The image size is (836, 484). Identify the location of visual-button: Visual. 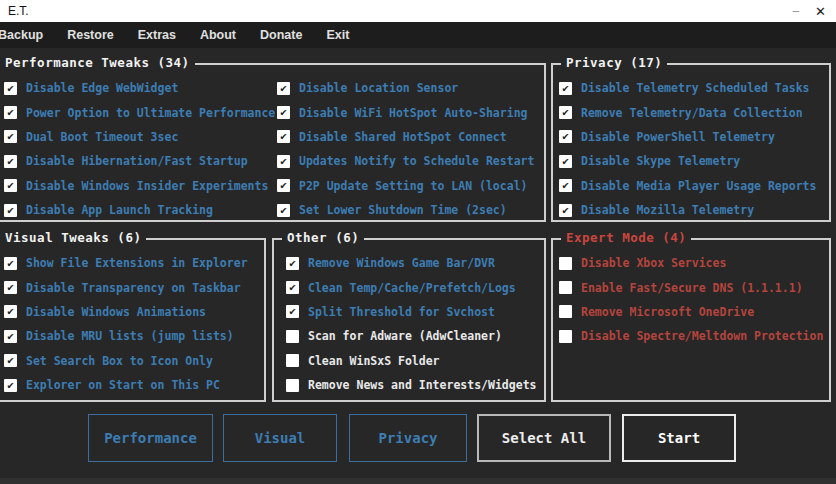
(280, 438).